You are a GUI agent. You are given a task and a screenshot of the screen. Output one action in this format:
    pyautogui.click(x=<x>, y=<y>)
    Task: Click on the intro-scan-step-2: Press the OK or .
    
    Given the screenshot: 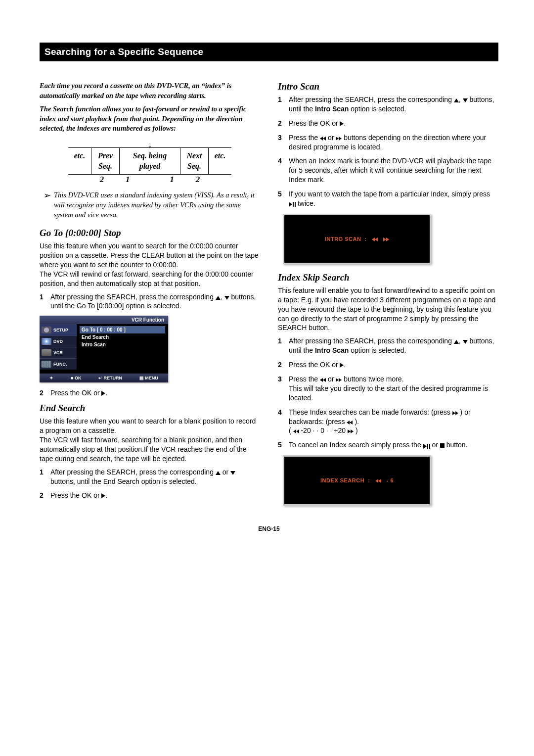 What is the action you would take?
    pyautogui.click(x=388, y=124)
    